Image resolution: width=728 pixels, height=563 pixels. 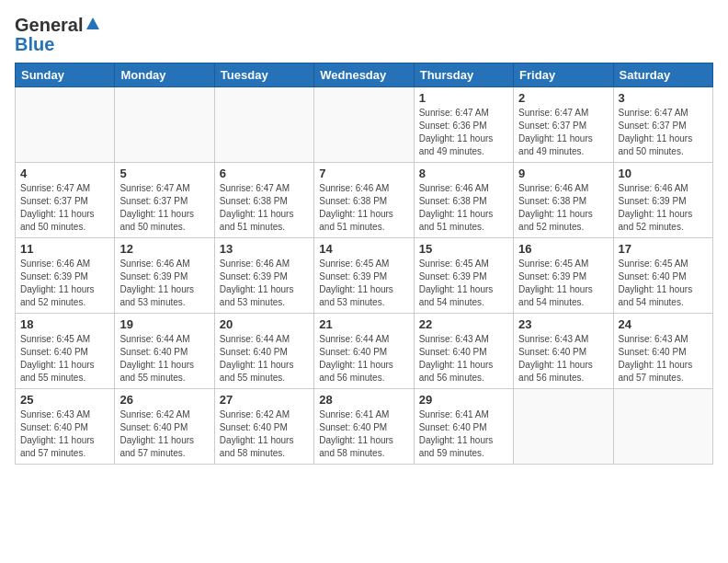 What do you see at coordinates (663, 276) in the screenshot?
I see `calendar-cell: 17Sunrise: 6:45 AM Sunset: 6:40 PM Dayli…` at bounding box center [663, 276].